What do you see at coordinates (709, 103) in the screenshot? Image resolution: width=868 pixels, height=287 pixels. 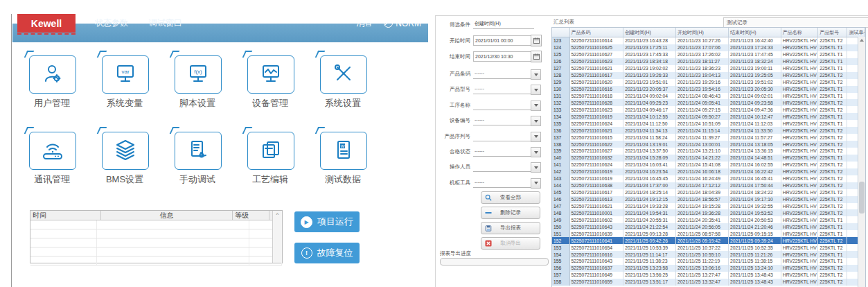 I see `table-row: 13252250721110106282021/11/24 09:25:2320…` at bounding box center [709, 103].